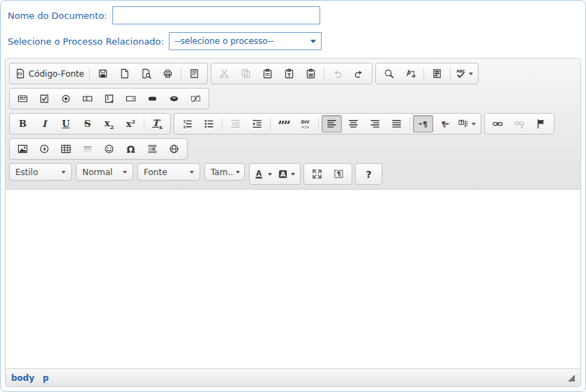 The width and height of the screenshot is (586, 392). Describe the element at coordinates (131, 99) in the screenshot. I see `selectfield-icon` at that location.